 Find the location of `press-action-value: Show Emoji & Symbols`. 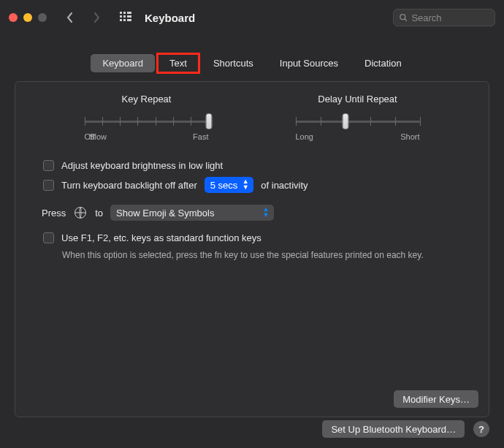

press-action-value: Show Emoji & Symbols is located at coordinates (165, 213).